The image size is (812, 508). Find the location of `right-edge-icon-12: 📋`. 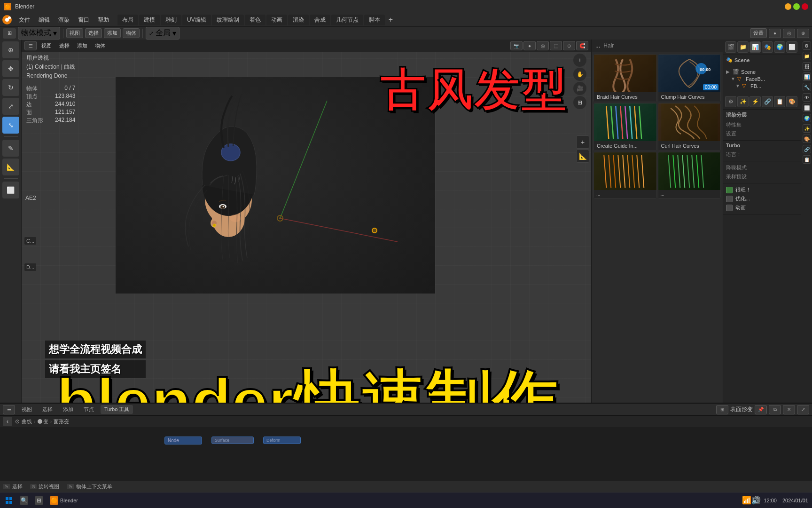

right-edge-icon-12: 📋 is located at coordinates (807, 159).